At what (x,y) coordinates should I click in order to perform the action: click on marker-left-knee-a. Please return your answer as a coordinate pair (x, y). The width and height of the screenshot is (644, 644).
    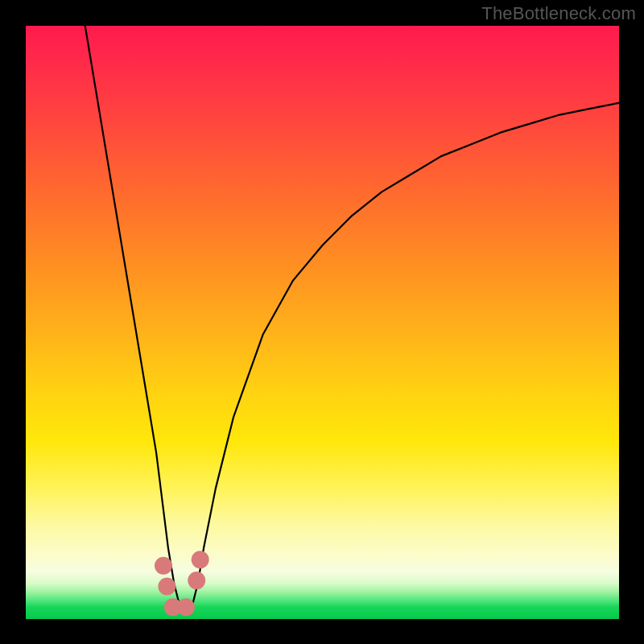
    Looking at the image, I should click on (163, 566).